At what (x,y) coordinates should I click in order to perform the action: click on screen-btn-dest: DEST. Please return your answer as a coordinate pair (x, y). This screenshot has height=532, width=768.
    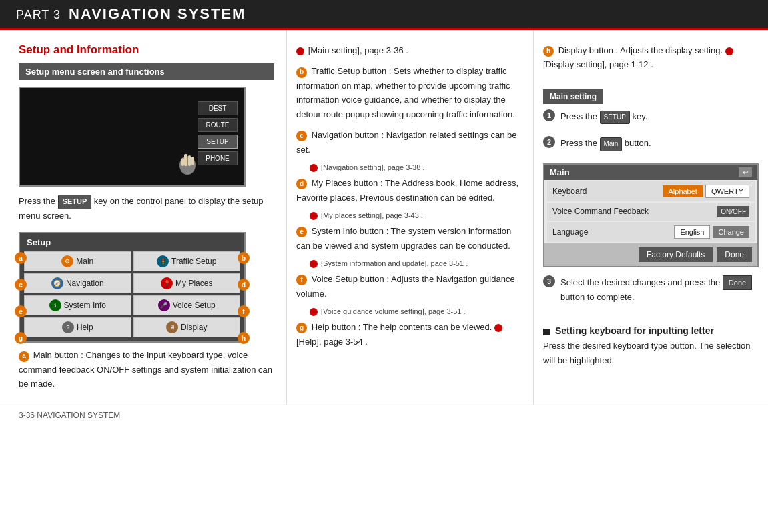
    Looking at the image, I should click on (218, 108).